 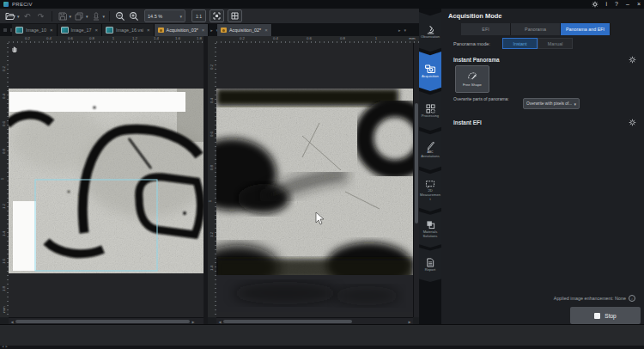 I want to click on copy-tool-chevron-icon: ▾, so click(x=88, y=16).